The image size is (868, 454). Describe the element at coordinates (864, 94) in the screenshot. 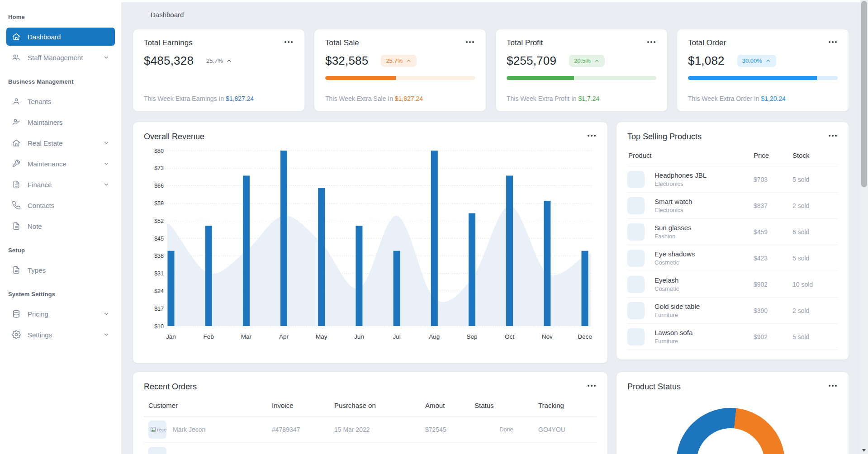

I see `scrollbar-thumb` at that location.